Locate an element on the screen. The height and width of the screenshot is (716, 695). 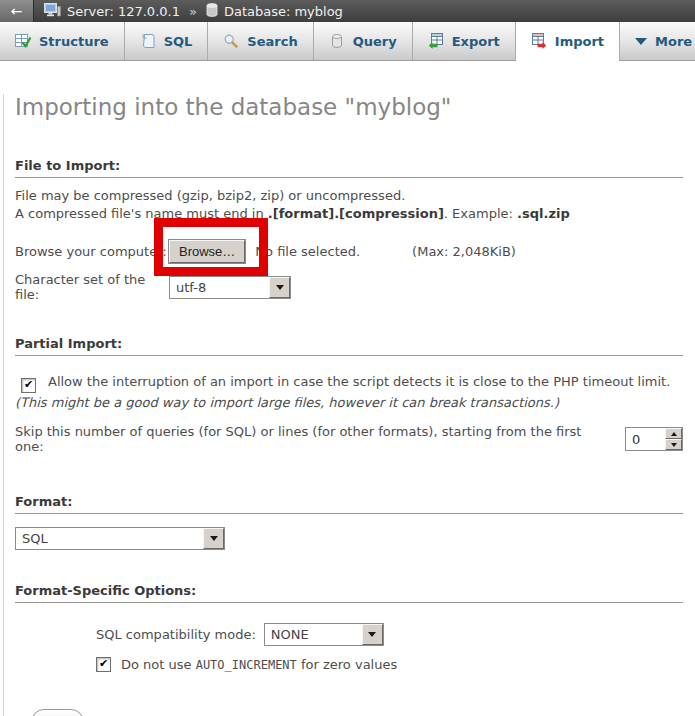
tab-label: Search is located at coordinates (272, 42).